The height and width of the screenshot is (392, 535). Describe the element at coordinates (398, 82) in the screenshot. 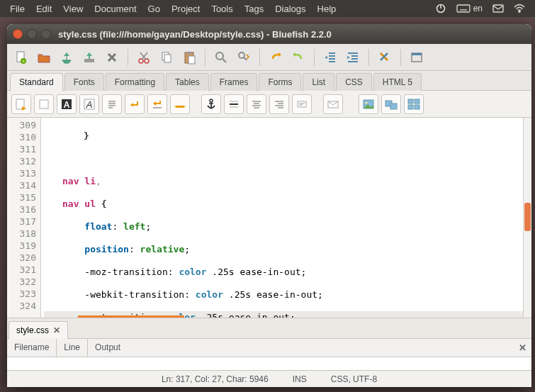

I see `tab-html5: HTML 5` at that location.